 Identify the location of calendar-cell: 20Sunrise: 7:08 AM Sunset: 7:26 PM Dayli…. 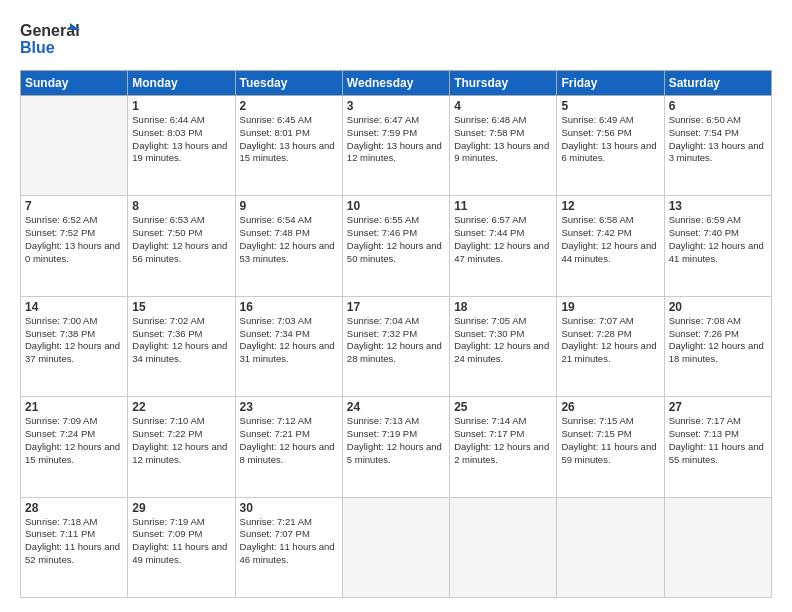
(718, 346).